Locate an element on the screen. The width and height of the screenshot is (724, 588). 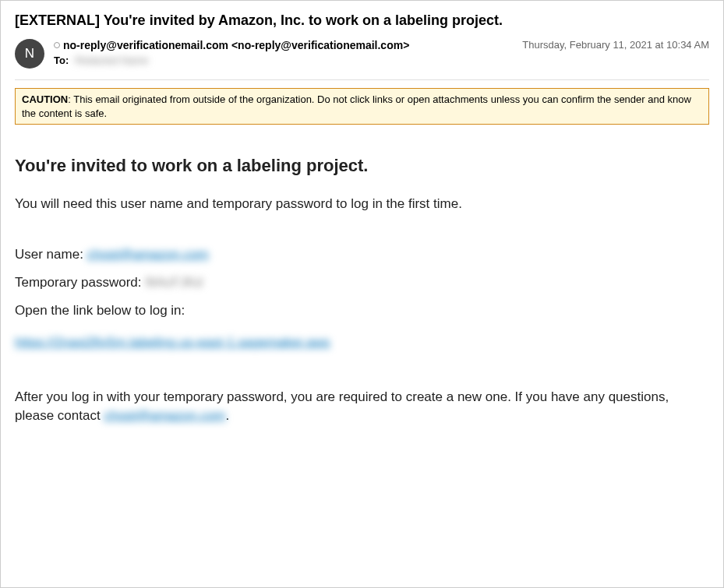
username-line: User name: chopt@amazon.com is located at coordinates (362, 255).